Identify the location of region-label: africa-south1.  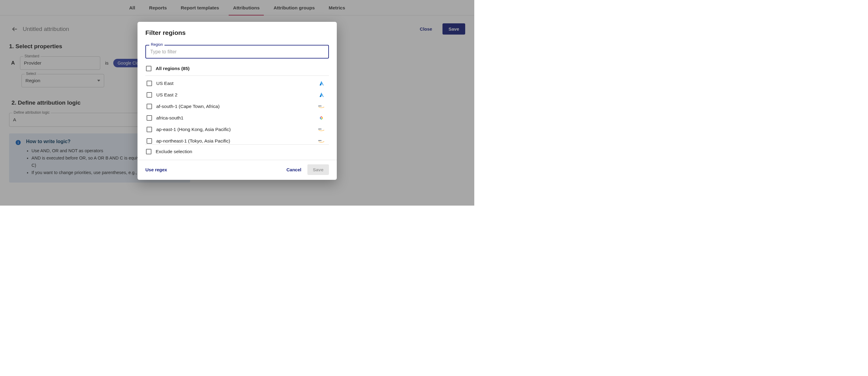
(235, 118).